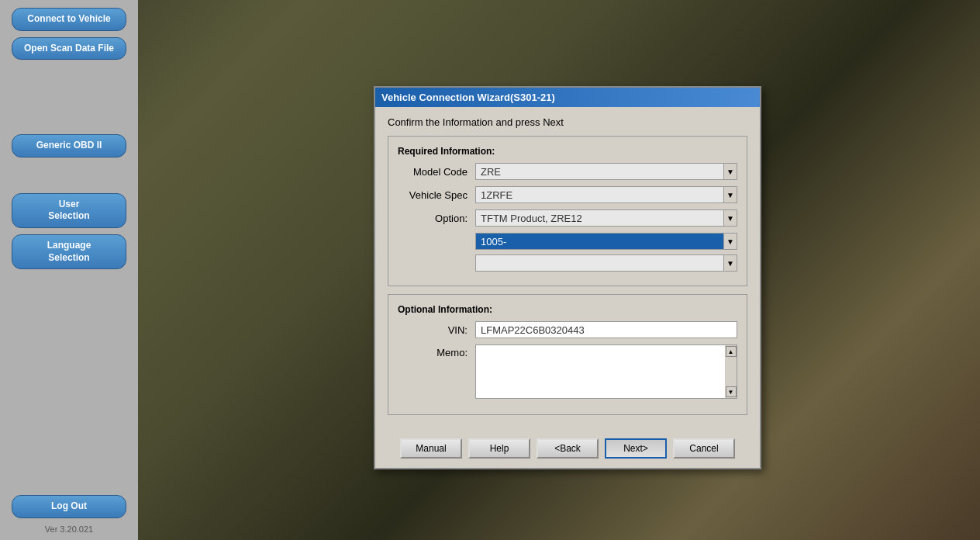  Describe the element at coordinates (499, 448) in the screenshot. I see `help-button: Help` at that location.